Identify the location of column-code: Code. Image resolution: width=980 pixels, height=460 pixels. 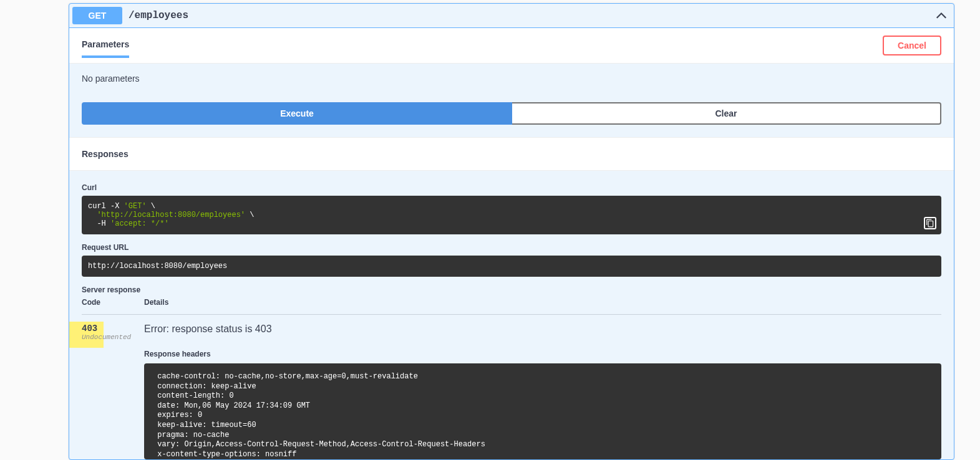
(113, 302).